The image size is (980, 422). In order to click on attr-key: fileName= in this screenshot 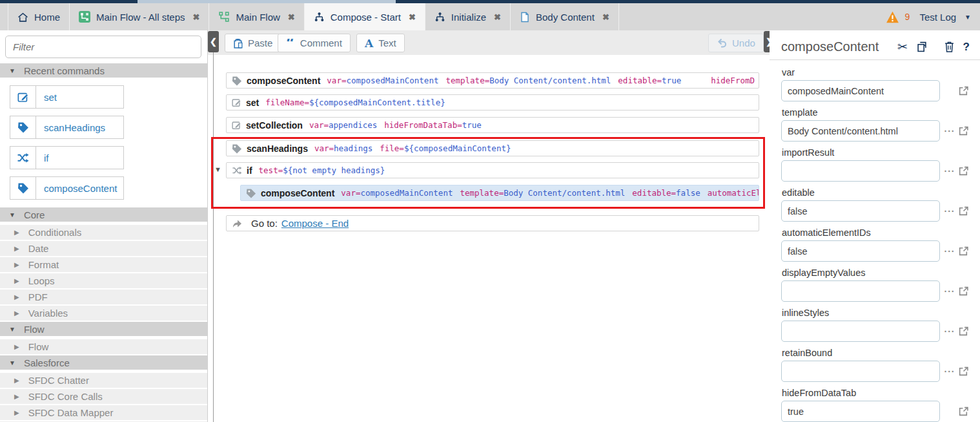, I will do `click(287, 102)`.